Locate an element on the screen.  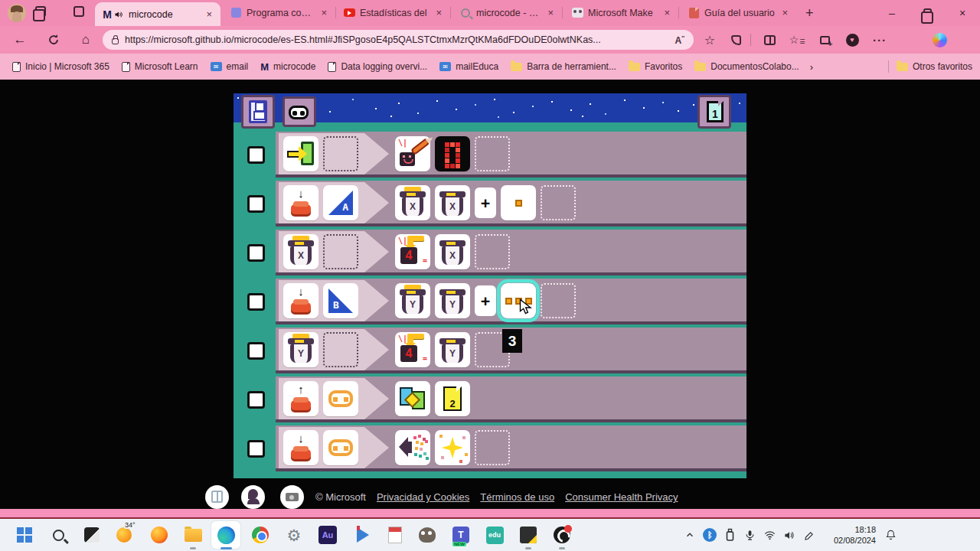
edge-icon is located at coordinates (226, 535).